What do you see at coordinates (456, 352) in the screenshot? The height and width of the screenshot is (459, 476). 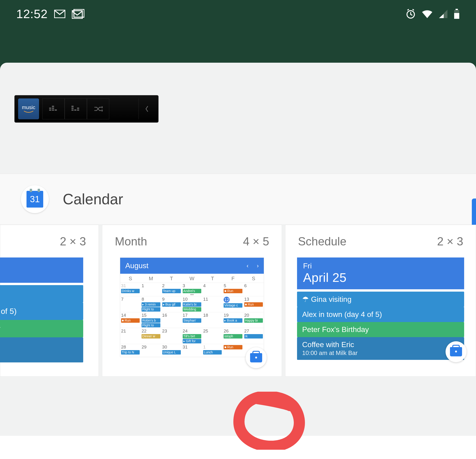 I see `briefcase-icon` at bounding box center [456, 352].